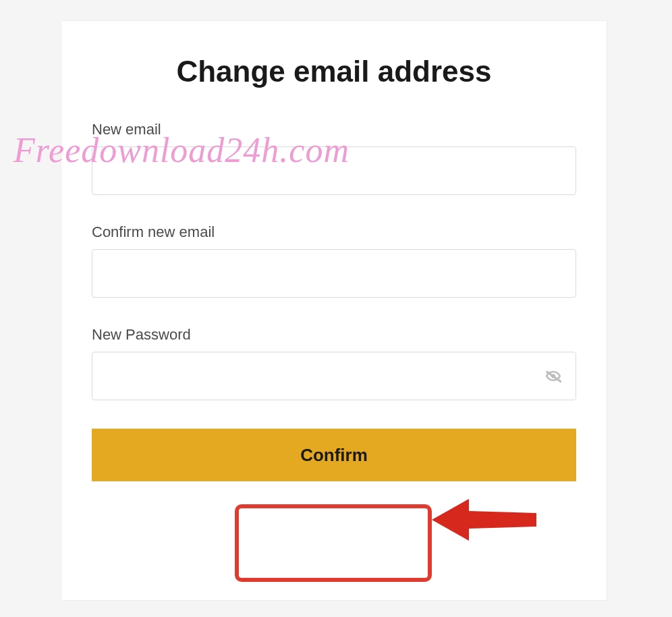 This screenshot has height=617, width=672. I want to click on page-title: Change email address, so click(334, 72).